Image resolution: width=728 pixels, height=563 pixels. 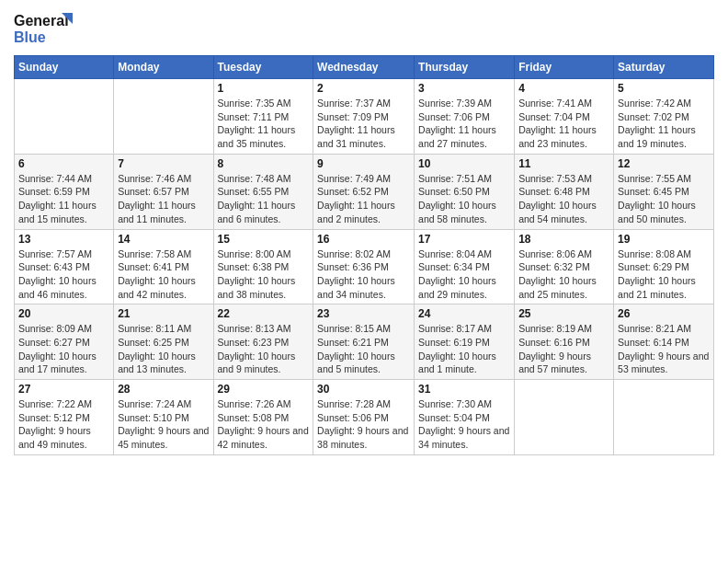 I want to click on day-info: Sunrise: 8:21 AM Sunset: 6:14 PM Dayligh…, so click(x=664, y=350).